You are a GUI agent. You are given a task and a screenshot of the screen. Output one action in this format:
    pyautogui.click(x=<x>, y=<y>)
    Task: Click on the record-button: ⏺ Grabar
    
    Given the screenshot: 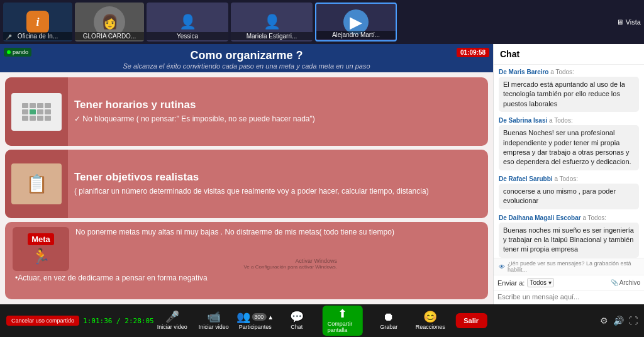 What is the action you would take?
    pyautogui.click(x=389, y=321)
    